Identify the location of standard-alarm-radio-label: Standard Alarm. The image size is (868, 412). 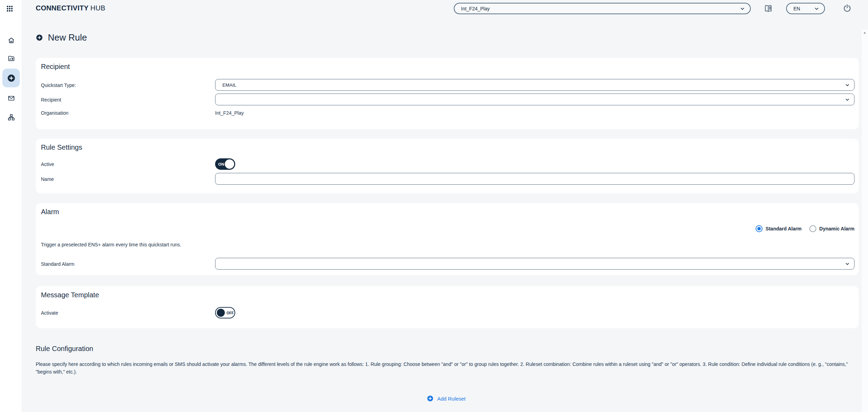
(784, 229).